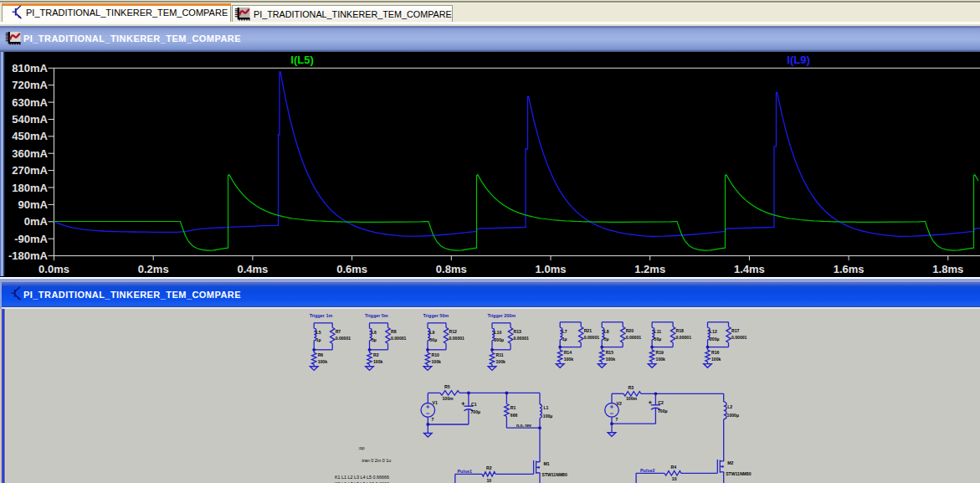 This screenshot has width=980, height=483. Describe the element at coordinates (524, 425) in the screenshot. I see `svg-text: n.o. rev` at that location.